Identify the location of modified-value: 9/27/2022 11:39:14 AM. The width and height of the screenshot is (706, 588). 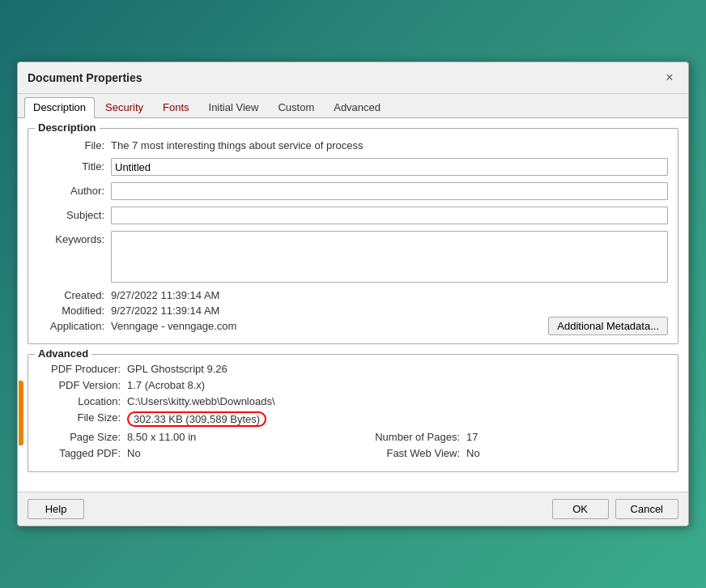
(165, 311).